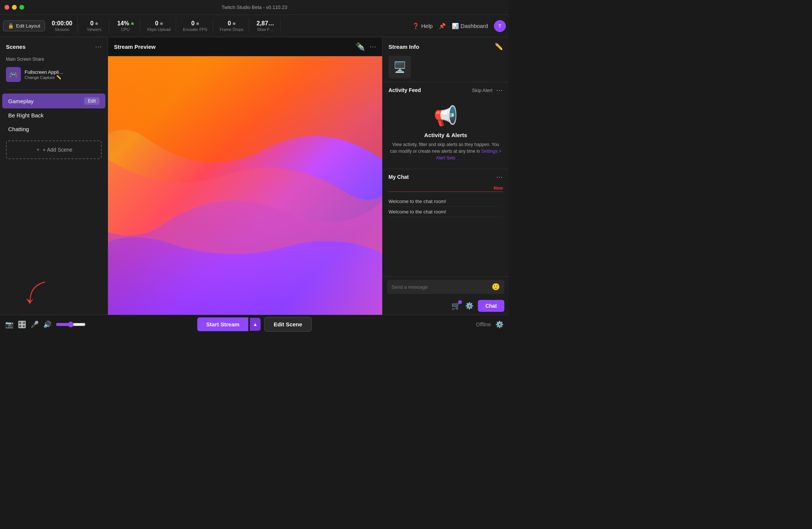 Image resolution: width=812 pixels, height=529 pixels. Describe the element at coordinates (54, 129) in the screenshot. I see `scene-chatting-label: Chatting` at that location.